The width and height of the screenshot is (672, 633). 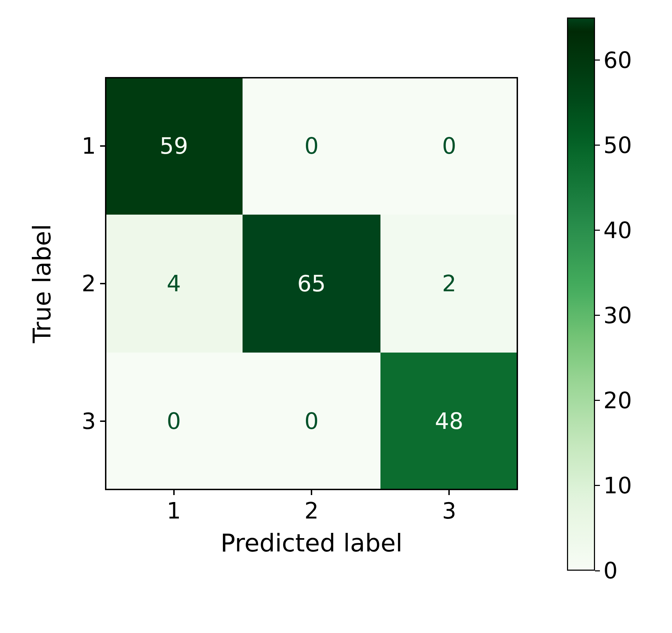 What do you see at coordinates (89, 146) in the screenshot?
I see `y-tick-label: 1` at bounding box center [89, 146].